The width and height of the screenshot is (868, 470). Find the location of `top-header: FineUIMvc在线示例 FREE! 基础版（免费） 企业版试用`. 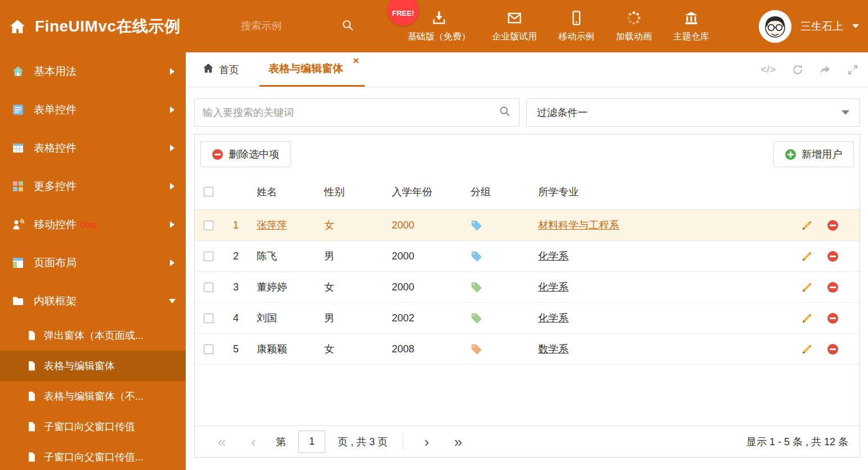

top-header: FineUIMvc在线示例 FREE! 基础版（免费） 企业版试用 is located at coordinates (434, 26).